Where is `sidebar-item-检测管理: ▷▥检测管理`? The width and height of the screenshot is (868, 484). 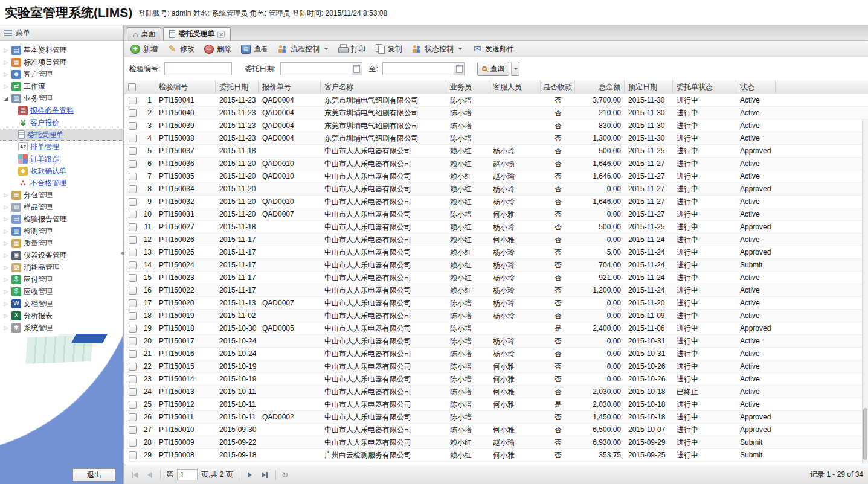 sidebar-item-检测管理: ▷▥检测管理 is located at coordinates (62, 231).